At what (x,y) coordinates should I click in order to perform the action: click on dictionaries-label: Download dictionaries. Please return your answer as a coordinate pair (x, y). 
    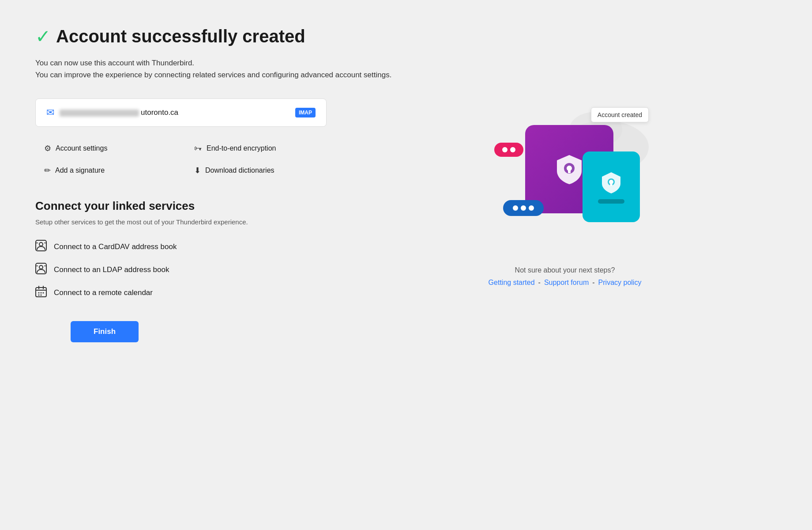
    Looking at the image, I should click on (240, 170).